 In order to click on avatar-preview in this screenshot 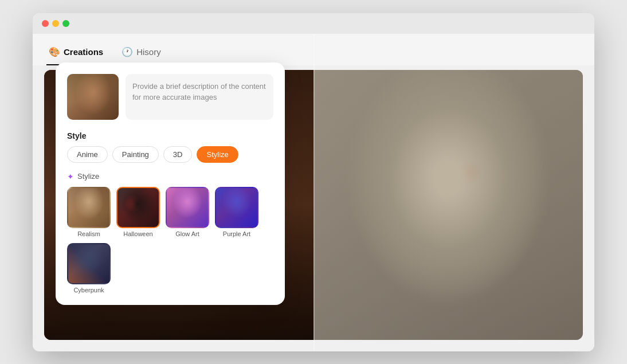, I will do `click(93, 97)`.